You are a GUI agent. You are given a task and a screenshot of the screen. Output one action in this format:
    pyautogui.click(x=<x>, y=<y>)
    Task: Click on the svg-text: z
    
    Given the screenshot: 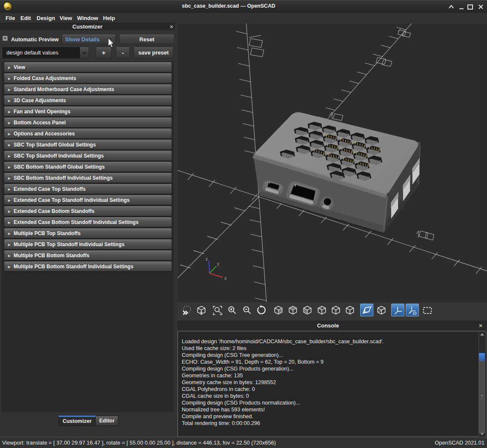 What is the action you would take?
    pyautogui.click(x=207, y=259)
    